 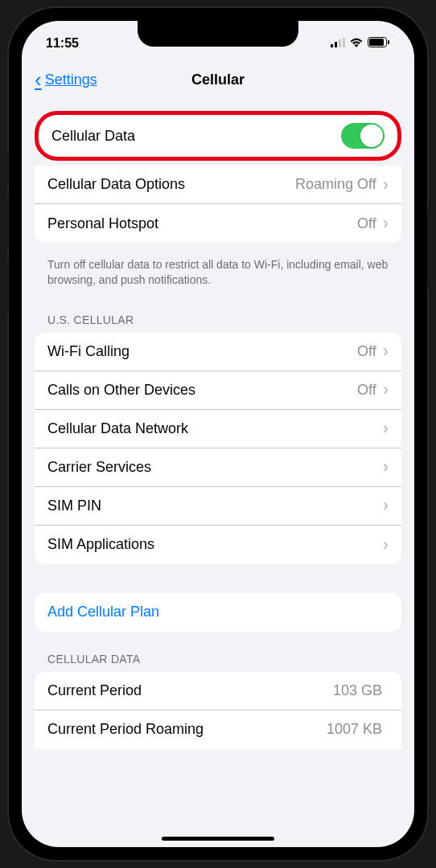 What do you see at coordinates (379, 43) in the screenshot?
I see `battery-icon` at bounding box center [379, 43].